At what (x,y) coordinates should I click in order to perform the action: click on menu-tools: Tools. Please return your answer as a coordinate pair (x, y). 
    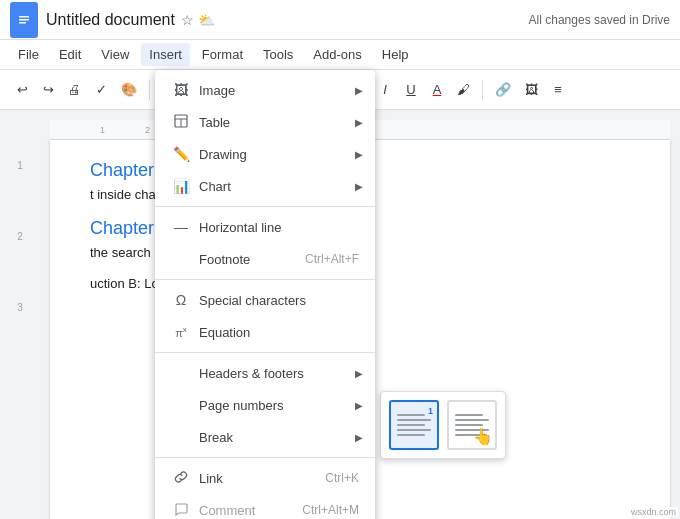
    Looking at the image, I should click on (278, 54).